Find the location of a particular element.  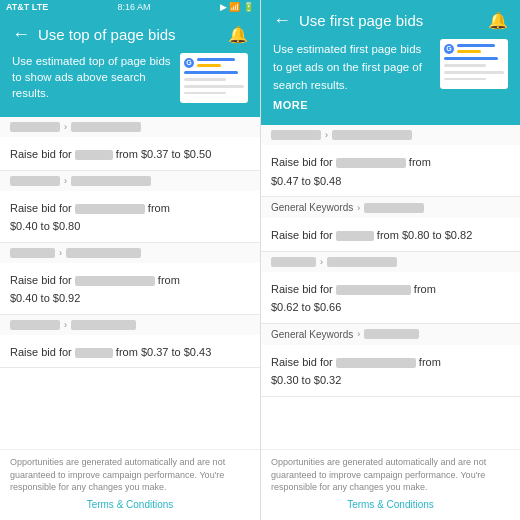

chevron-icon-3: › is located at coordinates (60, 253).